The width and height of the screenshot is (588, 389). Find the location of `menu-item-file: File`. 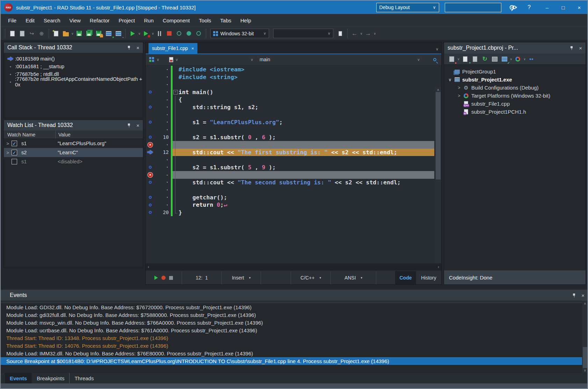

menu-item-file: File is located at coordinates (12, 20).